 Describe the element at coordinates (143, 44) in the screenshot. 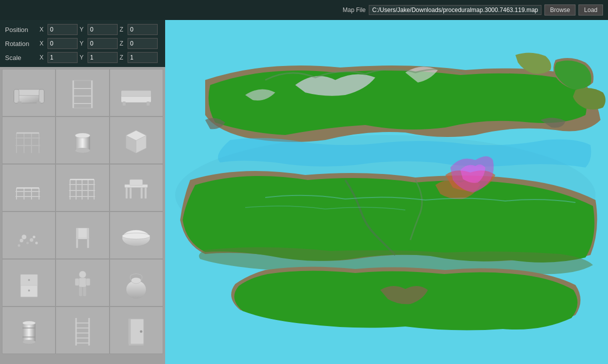

I see `rotation-z-input` at that location.